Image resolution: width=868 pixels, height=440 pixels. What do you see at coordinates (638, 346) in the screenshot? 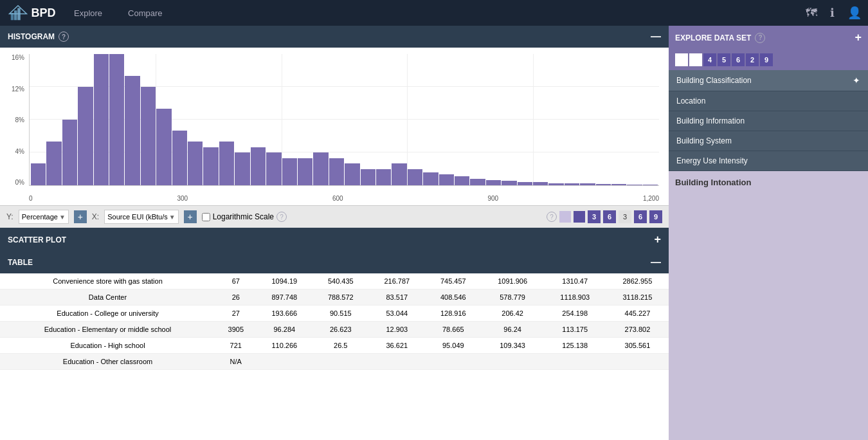
I see `table-cell-4-8: 305.561` at bounding box center [638, 346].